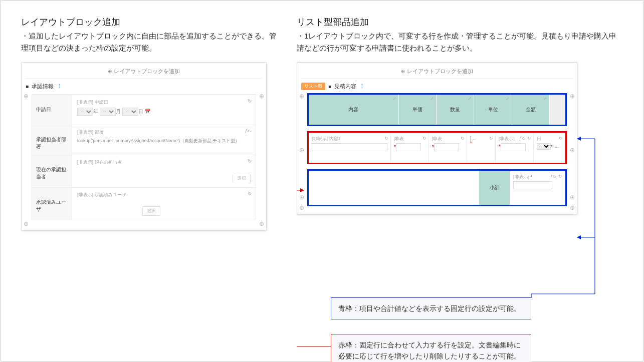 This screenshot has width=644, height=362. What do you see at coordinates (493, 110) in the screenshot?
I see `header-cell-label: 単位` at bounding box center [493, 110].